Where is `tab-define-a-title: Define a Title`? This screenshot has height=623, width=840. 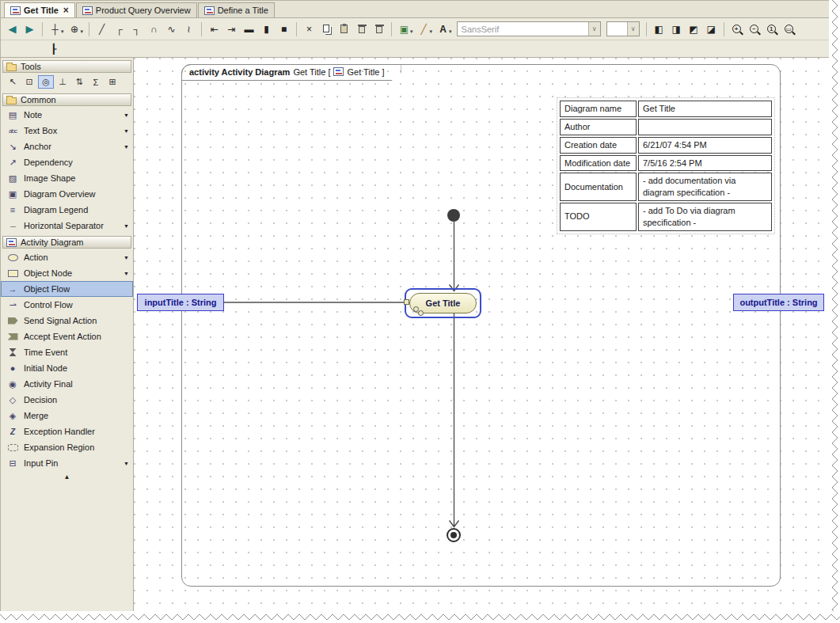
tab-define-a-title: Define a Title is located at coordinates (236, 9).